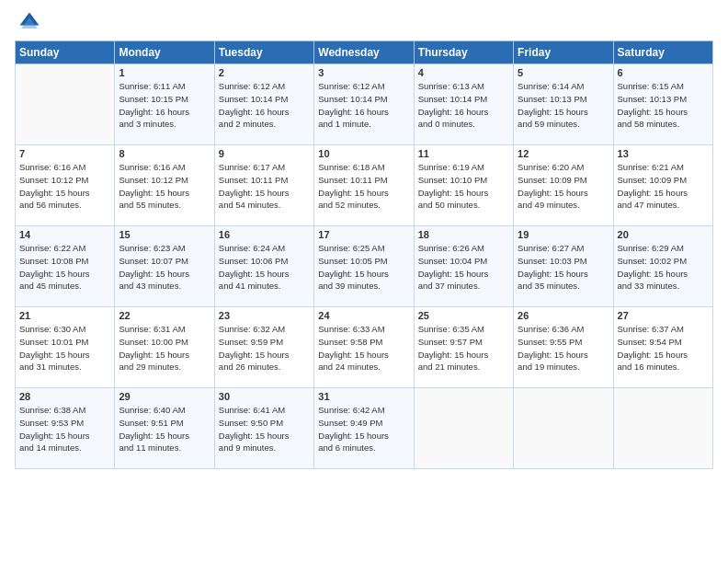 The width and height of the screenshot is (728, 563). What do you see at coordinates (164, 105) in the screenshot?
I see `day-info: Sunrise: 6:11 AMSunset: 10:15 PMDaylight…` at bounding box center [164, 105].